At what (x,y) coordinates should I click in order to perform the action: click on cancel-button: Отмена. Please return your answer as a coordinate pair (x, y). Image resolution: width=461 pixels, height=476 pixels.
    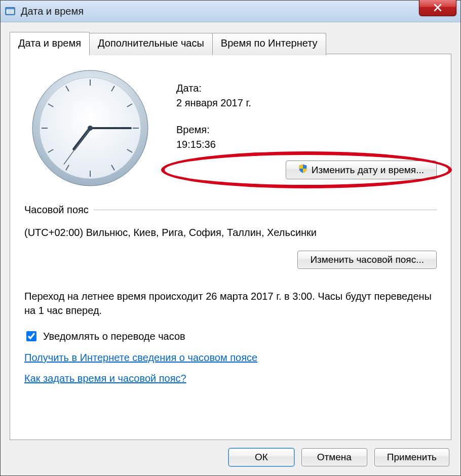
    Looking at the image, I should click on (334, 457).